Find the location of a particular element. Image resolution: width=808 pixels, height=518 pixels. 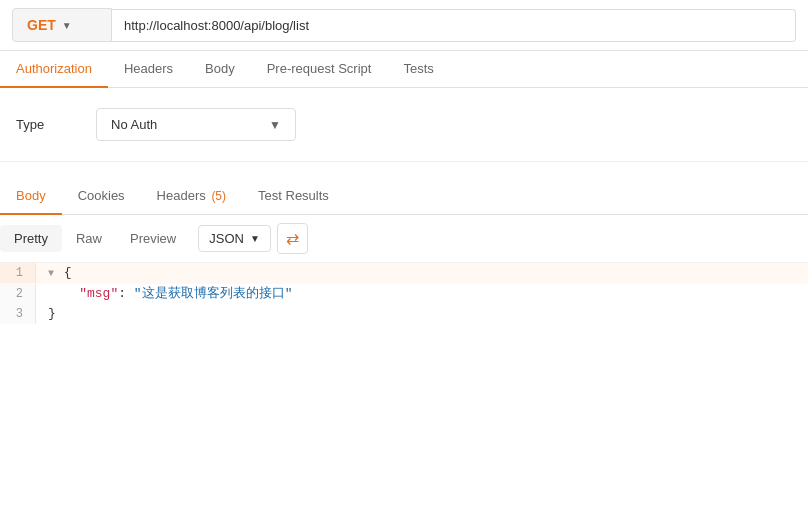

url-input is located at coordinates (454, 26).